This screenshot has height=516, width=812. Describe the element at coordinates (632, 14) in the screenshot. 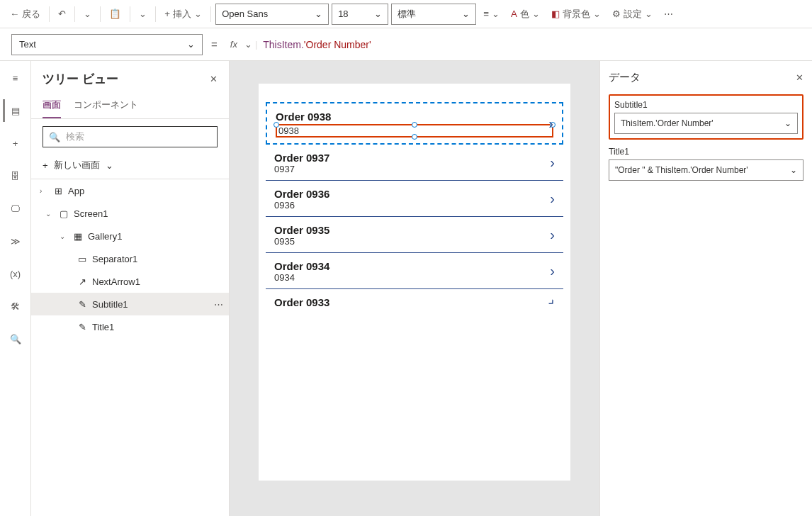

I see `settings-button: ⚙ 設定 ⌄` at that location.